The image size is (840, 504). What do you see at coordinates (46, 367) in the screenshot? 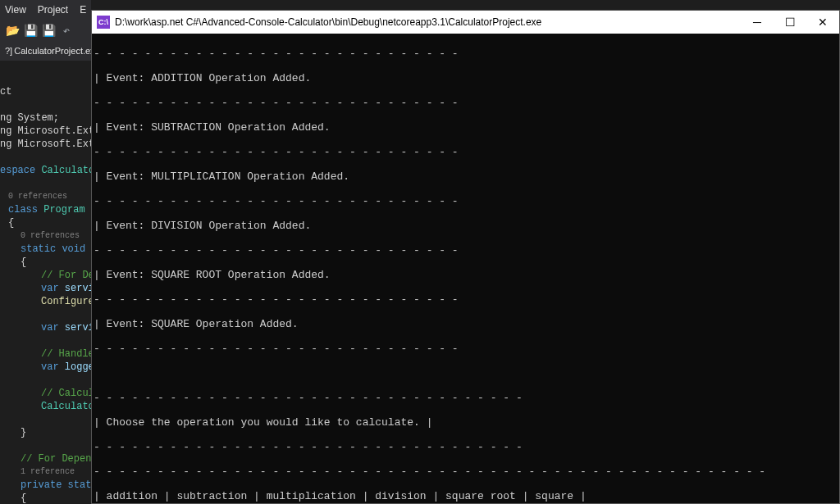
I see `code-line: var logger` at bounding box center [46, 367].